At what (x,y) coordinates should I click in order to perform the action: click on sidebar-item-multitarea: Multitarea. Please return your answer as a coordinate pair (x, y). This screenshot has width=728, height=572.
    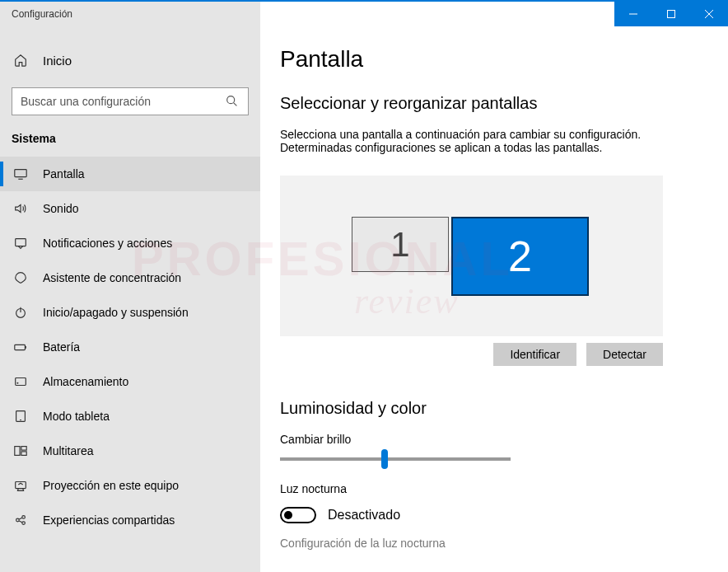
    Looking at the image, I should click on (130, 451).